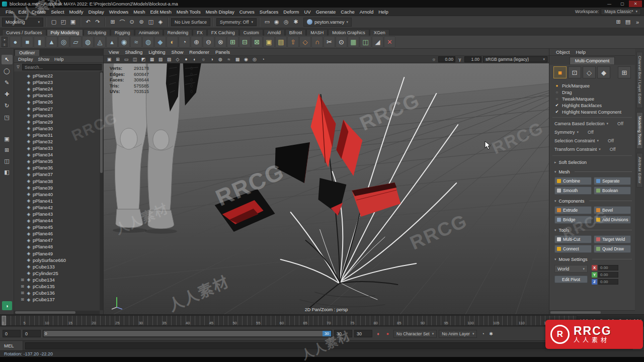  What do you see at coordinates (88, 22) in the screenshot?
I see `undo-icon: ↶` at bounding box center [88, 22].